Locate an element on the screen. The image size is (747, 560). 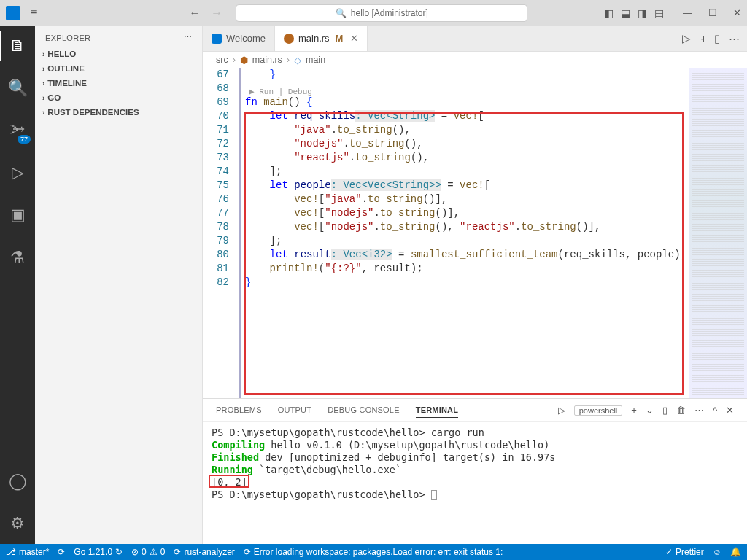
status-bar: ⎇ master* ⟳ Go 1.21.0 ↻ ⊘ 0 ⚠ 0 ⟳ rust-a… is located at coordinates (374, 552).